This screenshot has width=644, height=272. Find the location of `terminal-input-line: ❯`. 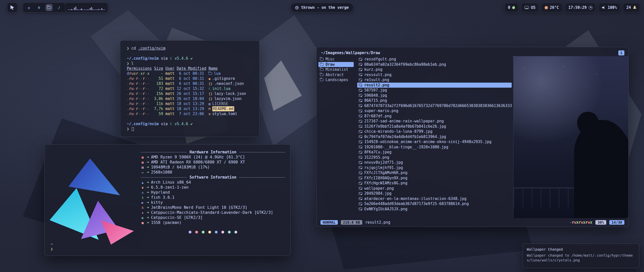

terminal-input-line: ❯ is located at coordinates (190, 129).